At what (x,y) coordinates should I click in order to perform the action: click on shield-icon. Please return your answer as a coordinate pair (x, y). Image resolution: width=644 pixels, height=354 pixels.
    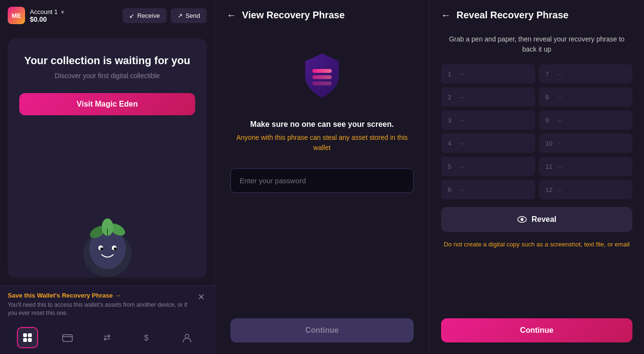
    Looking at the image, I should click on (322, 76).